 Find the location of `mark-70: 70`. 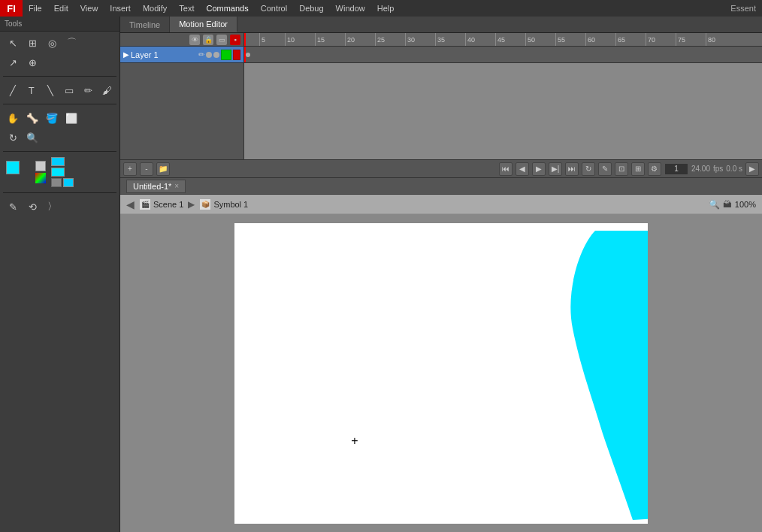

mark-70: 70 is located at coordinates (651, 39).